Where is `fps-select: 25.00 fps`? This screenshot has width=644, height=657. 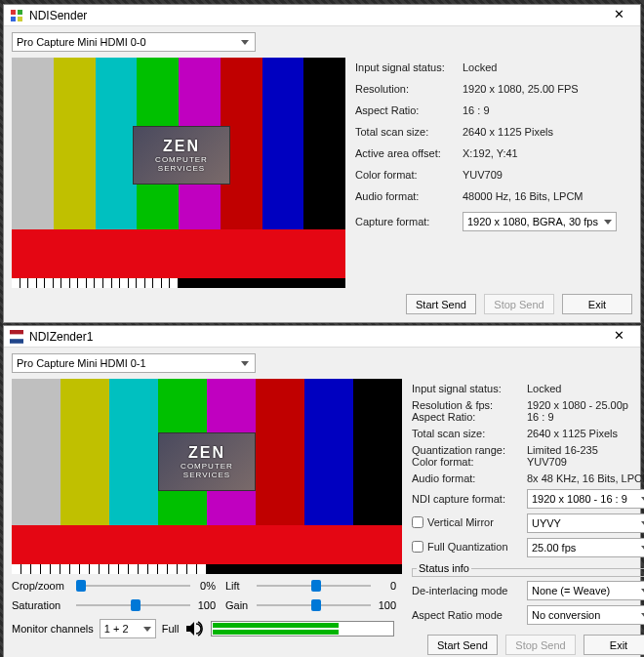 fps-select: 25.00 fps is located at coordinates (585, 548).